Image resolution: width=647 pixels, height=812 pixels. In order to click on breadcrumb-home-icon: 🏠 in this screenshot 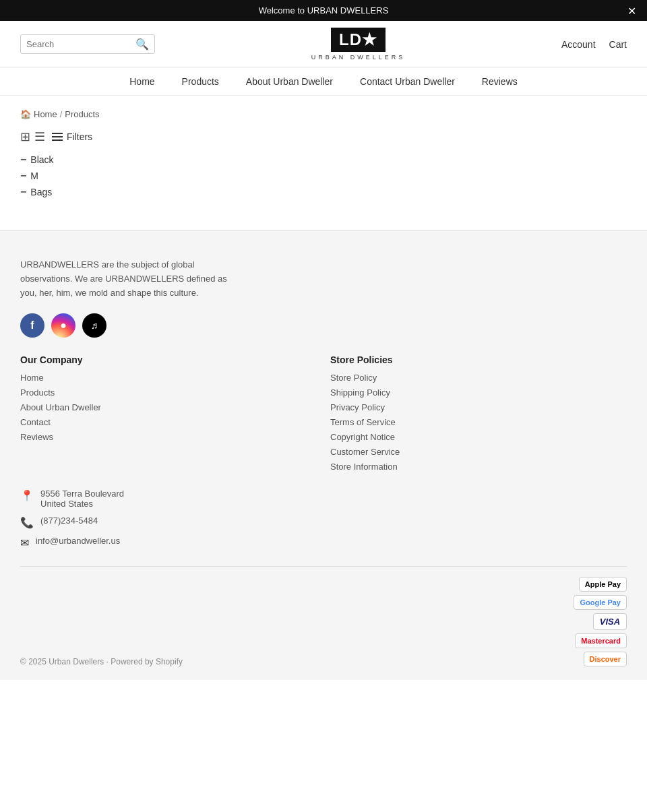, I will do `click(26, 115)`.